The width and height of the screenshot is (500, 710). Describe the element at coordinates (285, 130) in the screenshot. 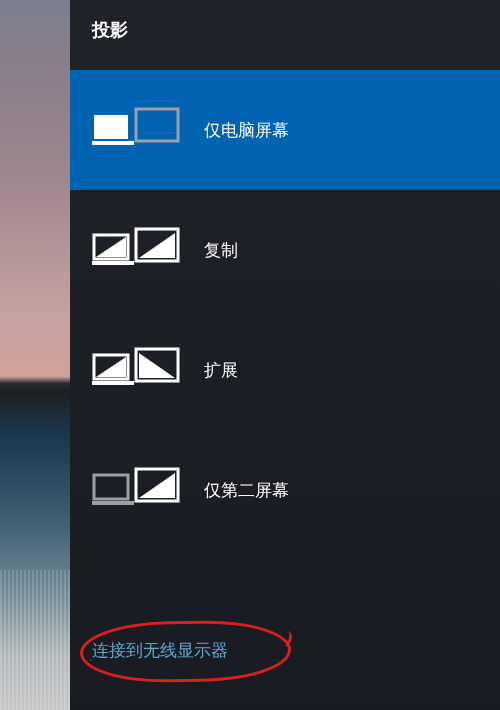

I see `project-option-pc-only: 仅电脑屏幕` at that location.